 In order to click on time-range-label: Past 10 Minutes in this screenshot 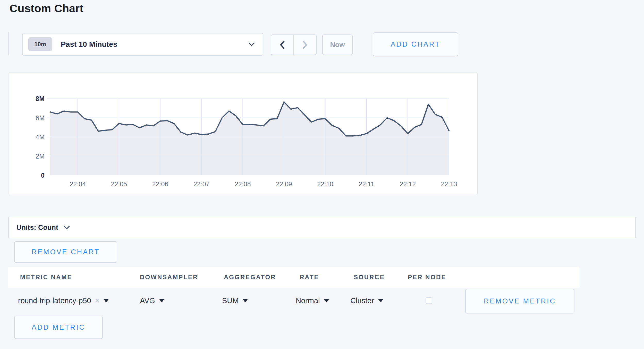, I will do `click(155, 44)`.